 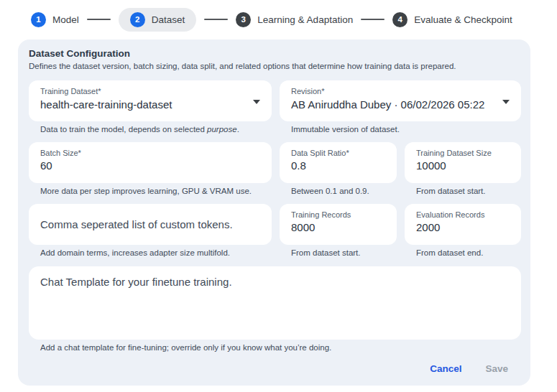 I want to click on training-dataset-size-card: Training Dataset Size, so click(x=463, y=162).